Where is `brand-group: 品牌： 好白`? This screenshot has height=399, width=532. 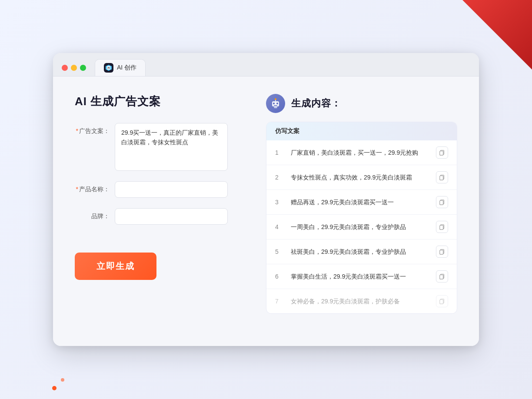 brand-group: 品牌： 好白 is located at coordinates (157, 216).